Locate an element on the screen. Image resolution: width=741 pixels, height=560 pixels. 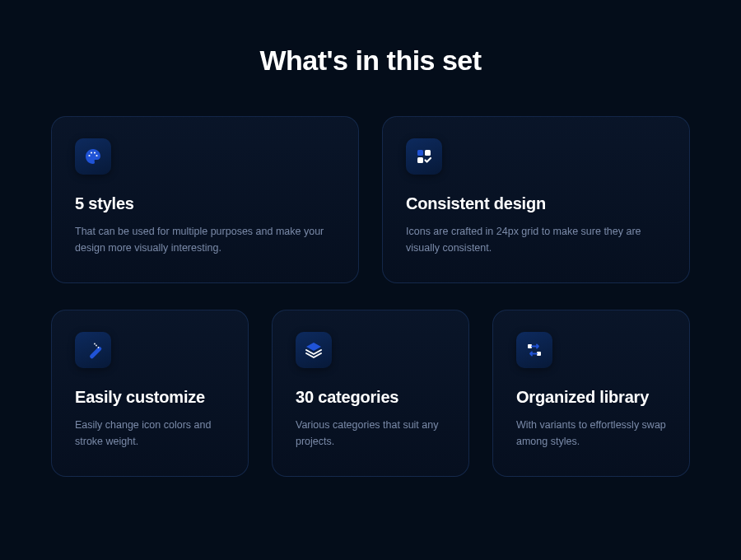
card-description: Easily change icon colors and stroke wei… is located at coordinates (150, 433).